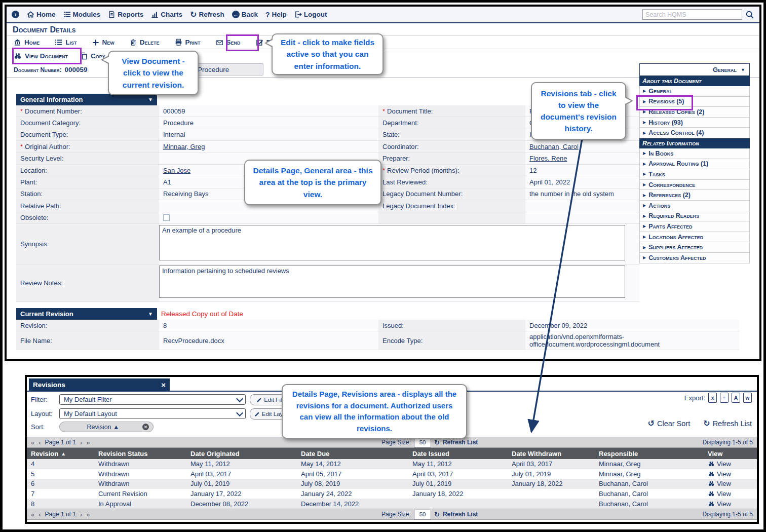 This screenshot has width=766, height=532. I want to click on nav-refresh: ↻ Refresh, so click(207, 15).